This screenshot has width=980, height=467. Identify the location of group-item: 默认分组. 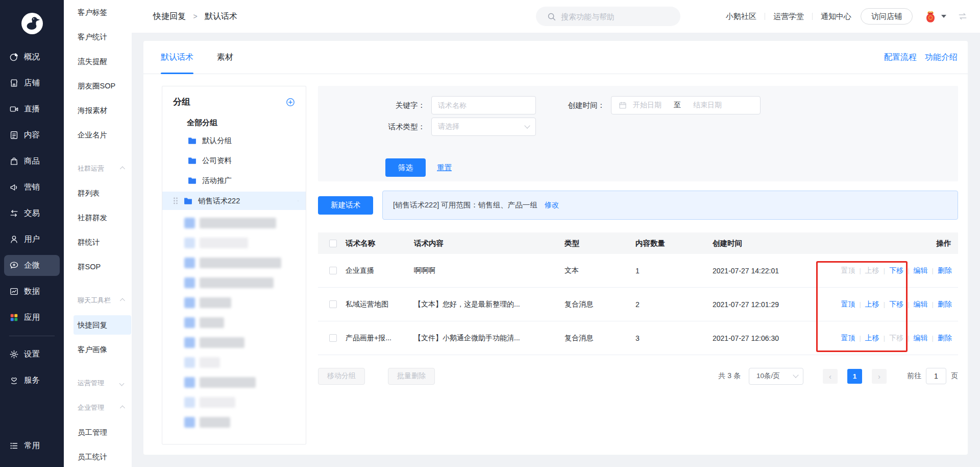
(234, 141).